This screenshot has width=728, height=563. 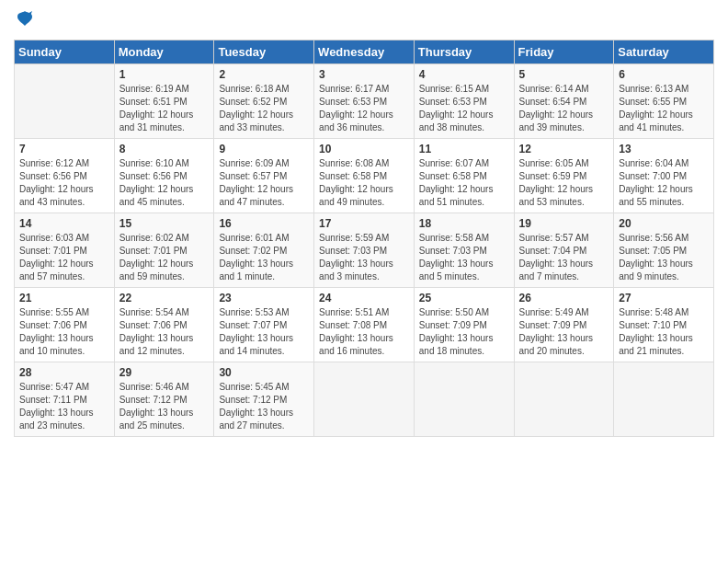 I want to click on day-number: 14, so click(x=64, y=224).